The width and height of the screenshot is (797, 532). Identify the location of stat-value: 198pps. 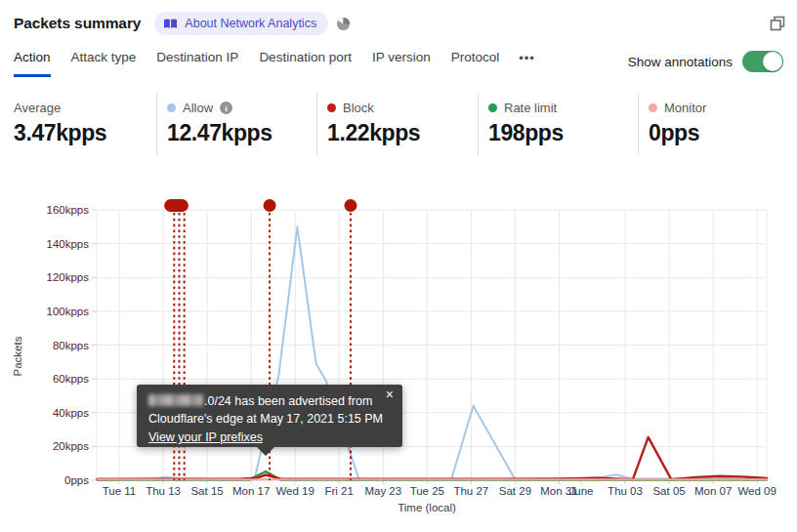
(563, 133).